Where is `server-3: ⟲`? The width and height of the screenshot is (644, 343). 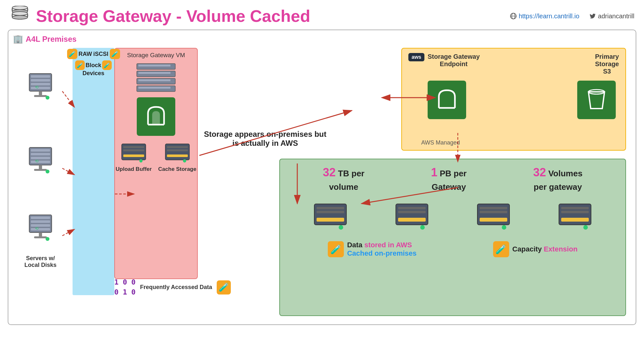
server-3: ⟲ is located at coordinates (40, 230).